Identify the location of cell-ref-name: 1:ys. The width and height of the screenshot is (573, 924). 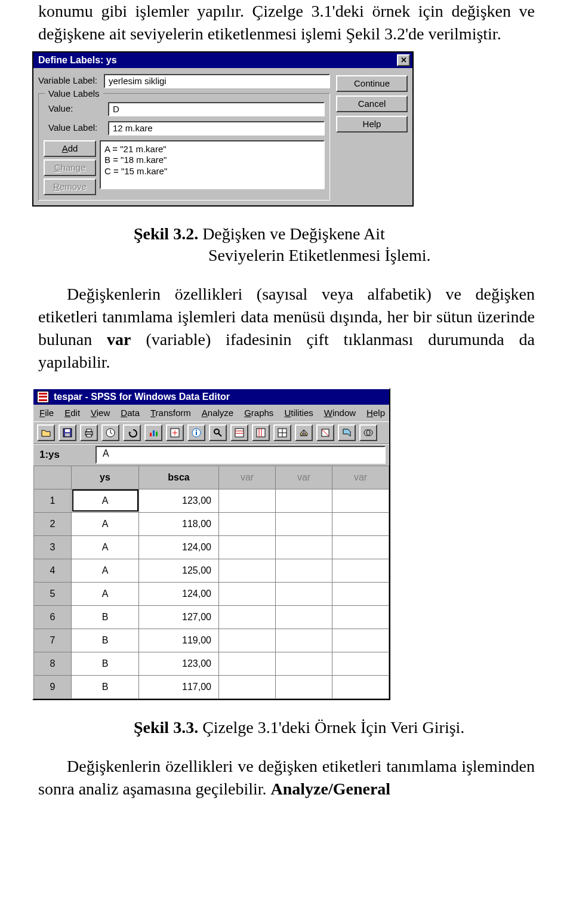
(66, 455).